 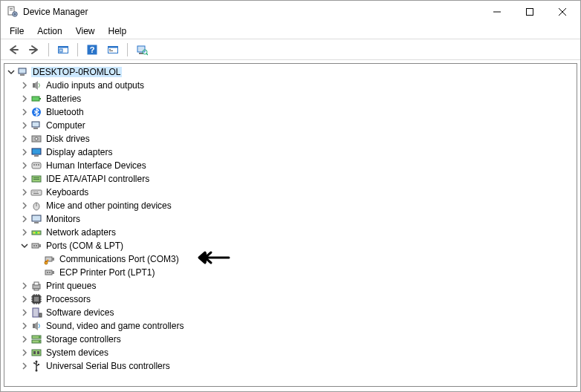 What do you see at coordinates (290, 50) in the screenshot?
I see `toolbar: ?` at bounding box center [290, 50].